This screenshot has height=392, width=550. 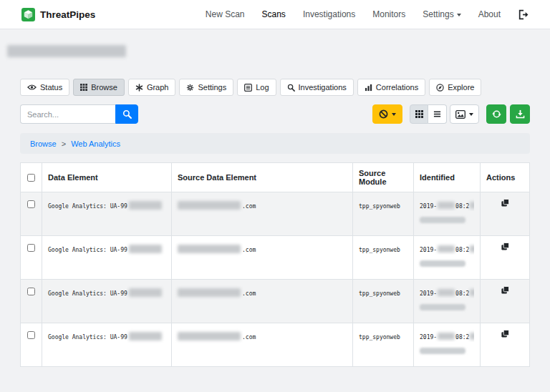 What do you see at coordinates (67, 14) in the screenshot?
I see `brand-name: ThreatPipes` at bounding box center [67, 14].